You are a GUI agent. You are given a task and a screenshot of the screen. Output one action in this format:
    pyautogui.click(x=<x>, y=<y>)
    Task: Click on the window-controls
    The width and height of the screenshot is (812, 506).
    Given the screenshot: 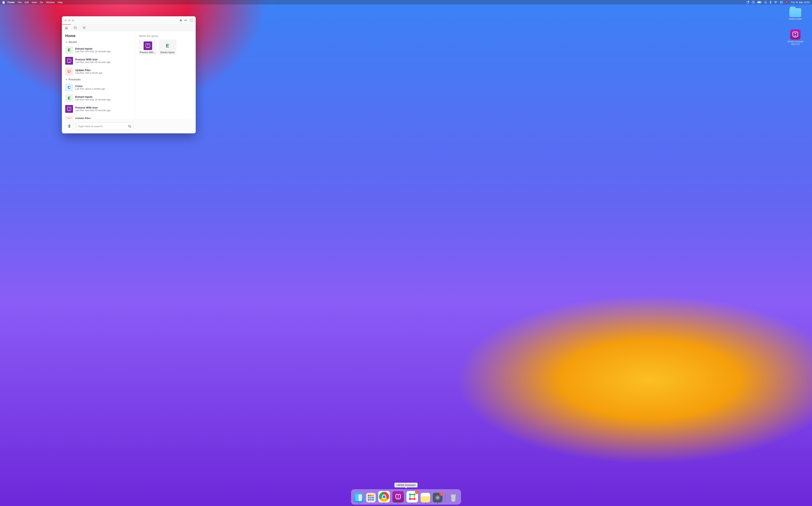 What is the action you would take?
    pyautogui.click(x=69, y=20)
    